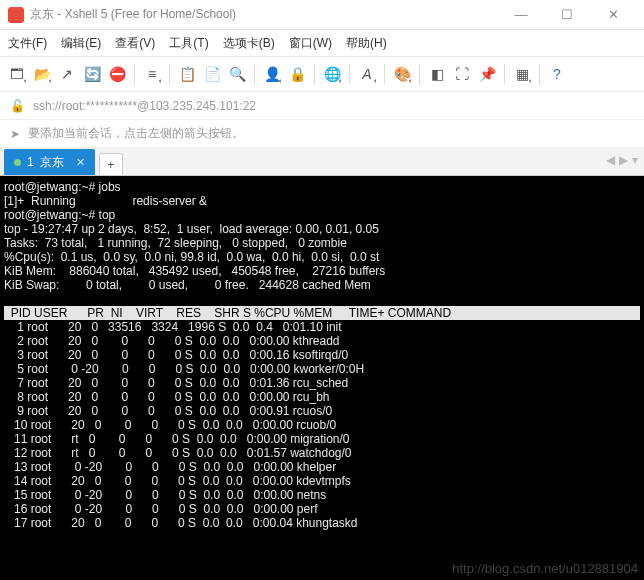  I want to click on watermark: http://blog.csdn.net/u012881904, so click(545, 568).